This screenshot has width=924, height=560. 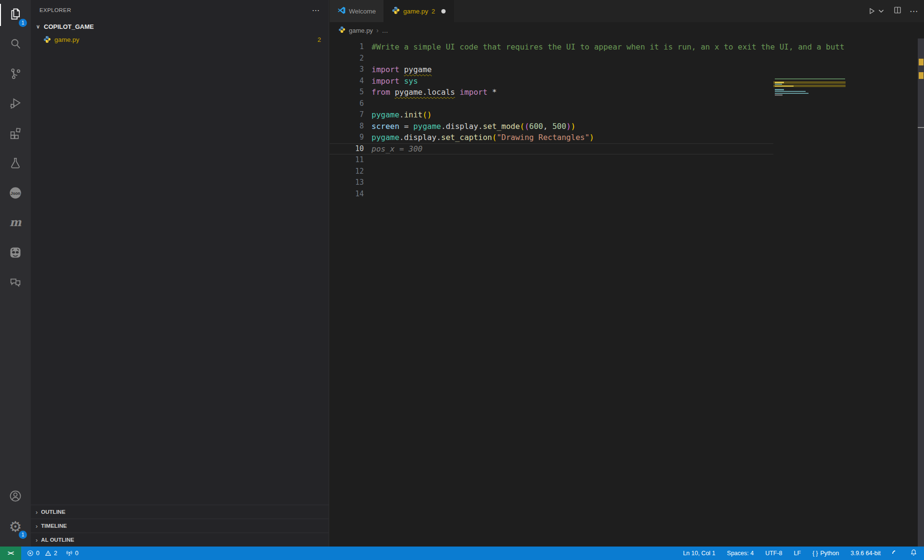 What do you see at coordinates (58, 540) in the screenshot?
I see `section-al-outline-label: AL OUTLINE` at bounding box center [58, 540].